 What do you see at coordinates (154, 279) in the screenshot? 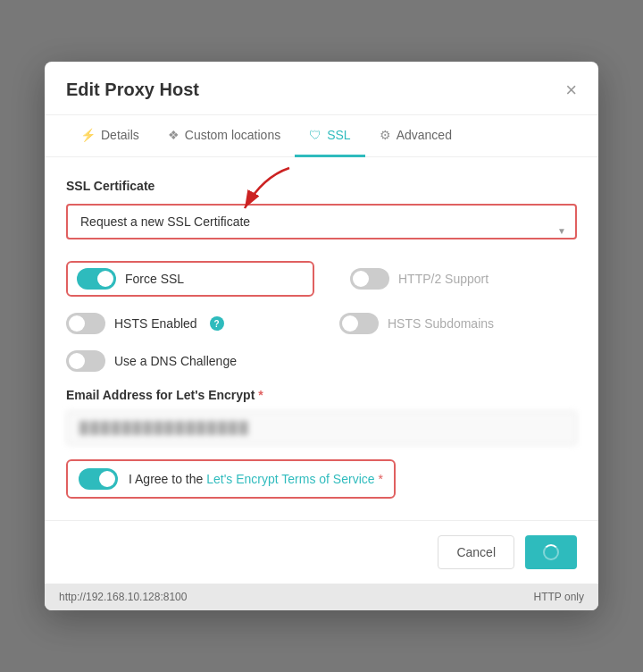
I see `force-ssl-label: Force SSL` at bounding box center [154, 279].